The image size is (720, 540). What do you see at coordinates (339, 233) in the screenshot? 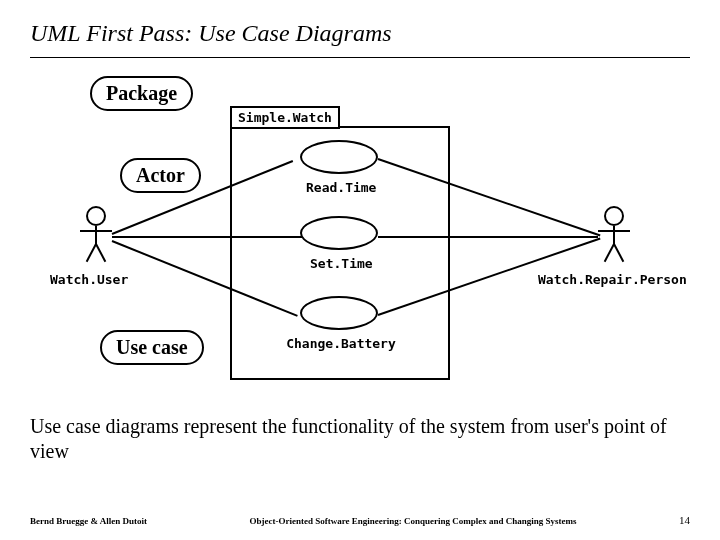
I see `usecase-ellipse-settime` at bounding box center [339, 233].